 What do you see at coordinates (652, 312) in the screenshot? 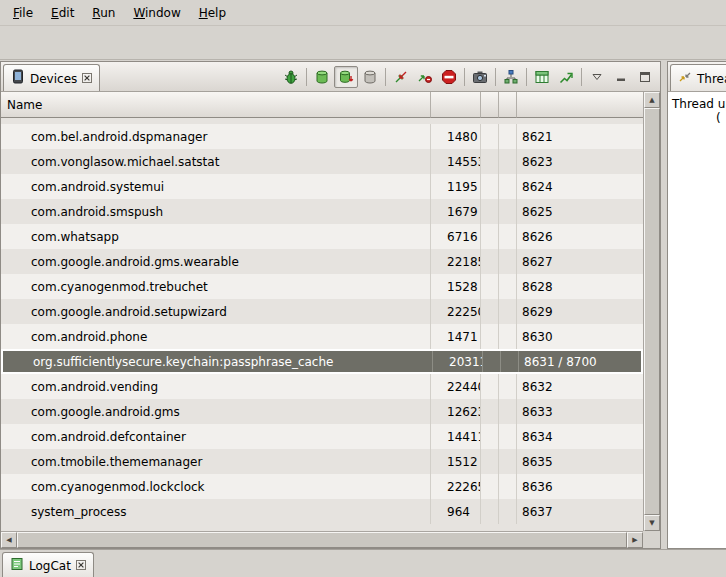
I see `vertical-scrollbar: ▲ ▼` at bounding box center [652, 312].